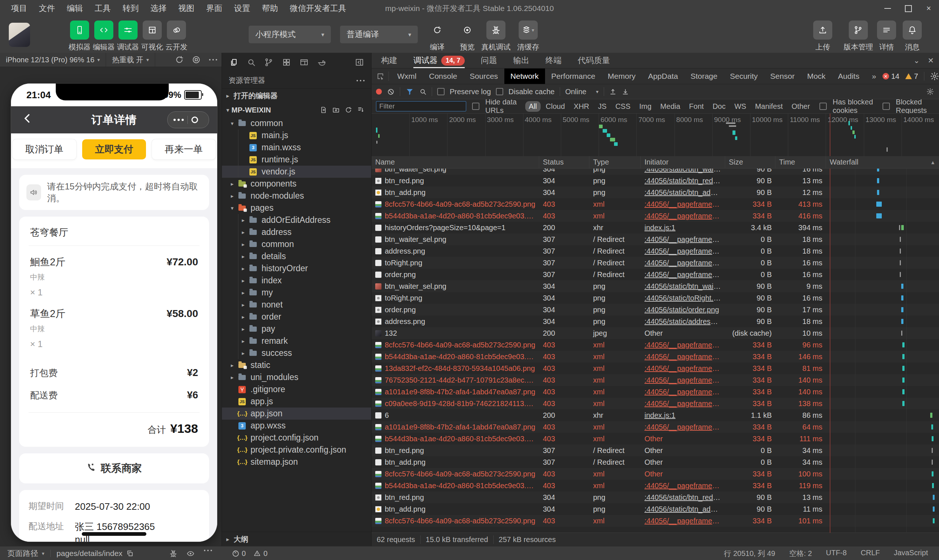 Image resolution: width=939 pixels, height=560 pixels. Describe the element at coordinates (297, 256) in the screenshot. I see `tree-item-details: ▸ details` at that location.